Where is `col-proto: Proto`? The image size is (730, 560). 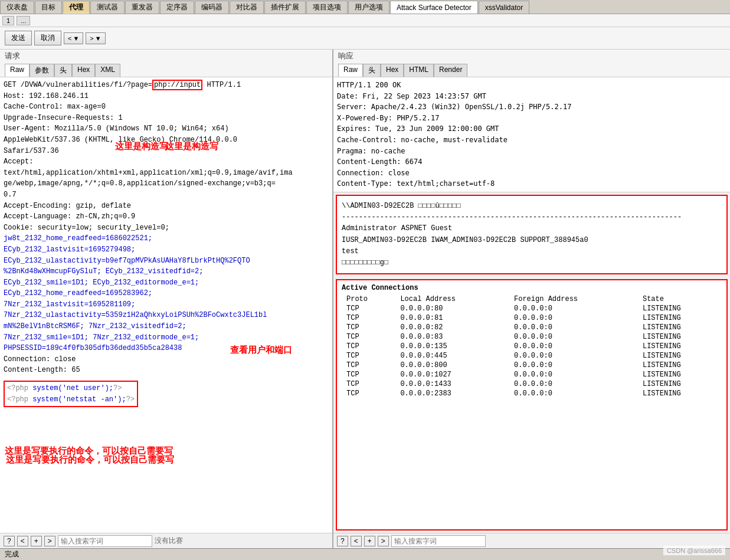
col-proto: Proto is located at coordinates (368, 299).